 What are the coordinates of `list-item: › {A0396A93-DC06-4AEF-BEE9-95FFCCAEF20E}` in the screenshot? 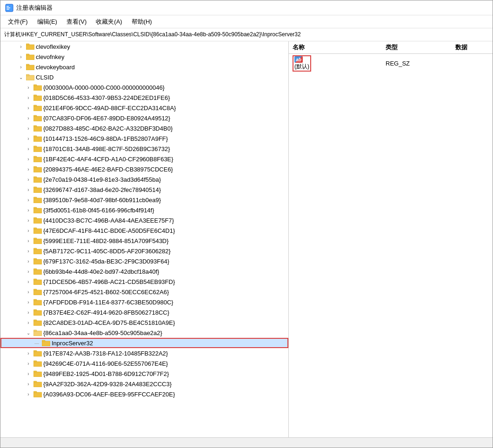 It's located at (144, 394).